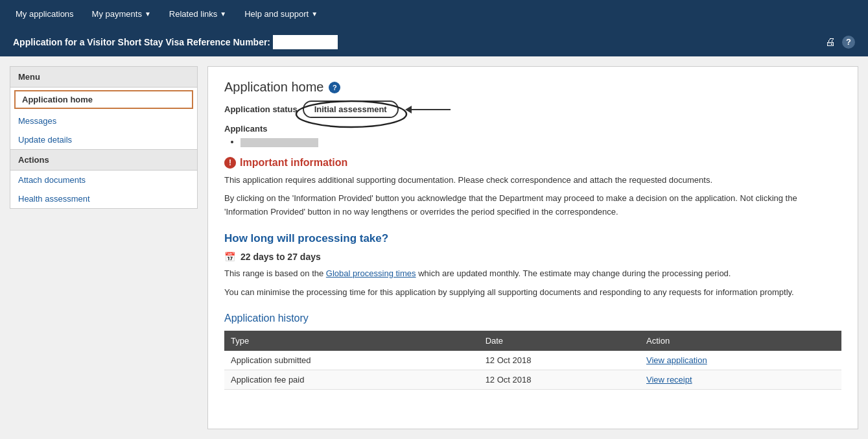 The height and width of the screenshot is (439, 868). Describe the element at coordinates (533, 379) in the screenshot. I see `table-row: Application fee paid12 Oct 2018View rece…` at that location.